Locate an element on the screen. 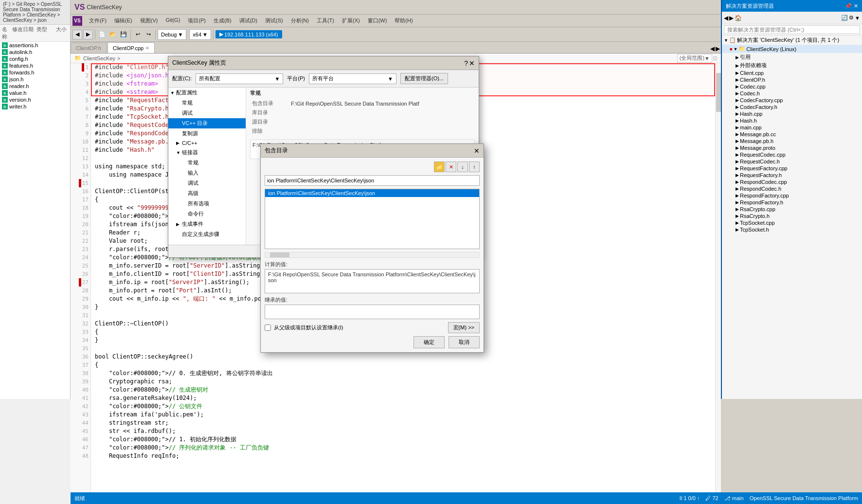  sol-filter-icon: ▼ is located at coordinates (857, 18).